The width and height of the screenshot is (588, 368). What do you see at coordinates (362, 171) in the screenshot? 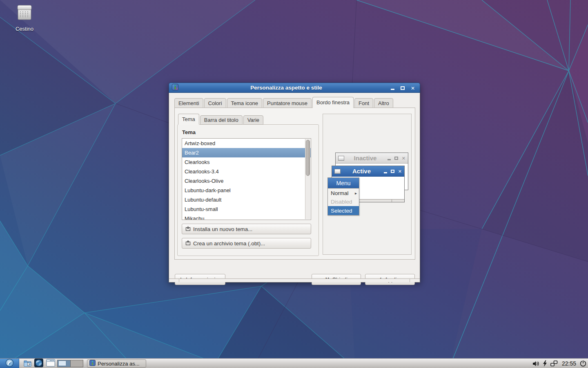
I see `preview-active-title: Active` at bounding box center [362, 171].